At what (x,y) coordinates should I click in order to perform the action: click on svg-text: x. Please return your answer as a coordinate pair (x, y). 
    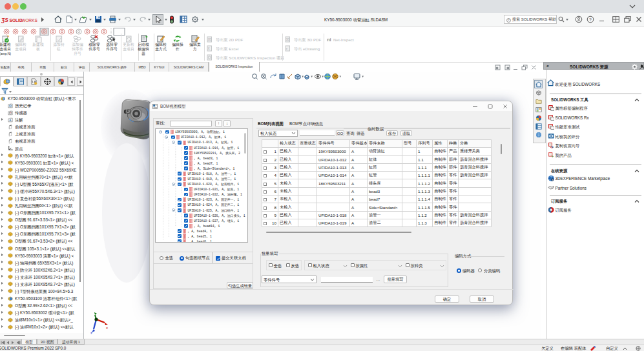
    Looking at the image, I should click on (107, 328).